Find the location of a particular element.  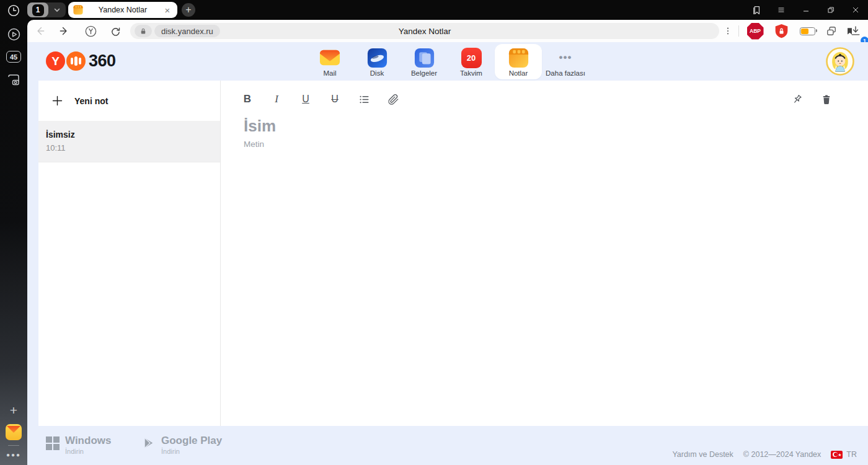

editor-toolbar: B I U U is located at coordinates (320, 99).